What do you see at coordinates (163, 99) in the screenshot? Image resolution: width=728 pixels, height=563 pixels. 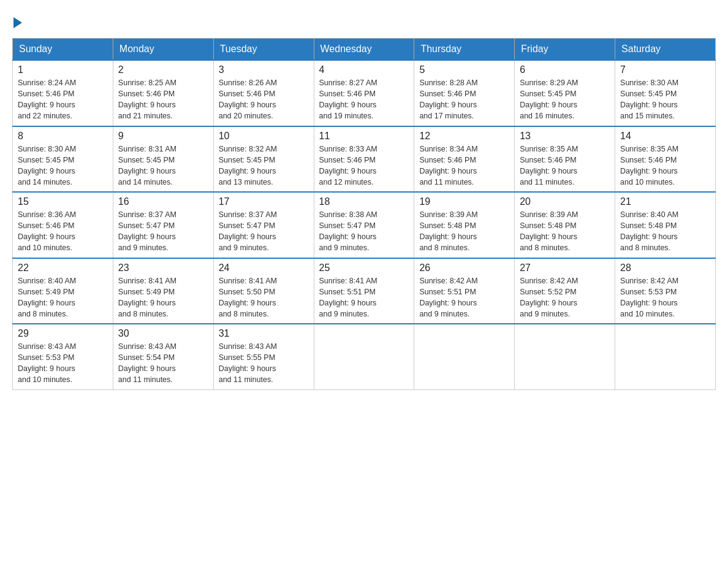 I see `day-info: Sunrise: 8:25 AMSunset: 5:46 PMDaylight:…` at bounding box center [163, 99].